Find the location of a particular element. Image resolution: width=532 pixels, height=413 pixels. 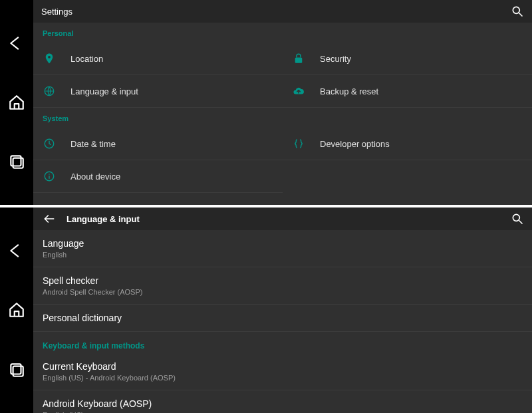

personal-grid: Location Security Language & input is located at coordinates (283, 75).